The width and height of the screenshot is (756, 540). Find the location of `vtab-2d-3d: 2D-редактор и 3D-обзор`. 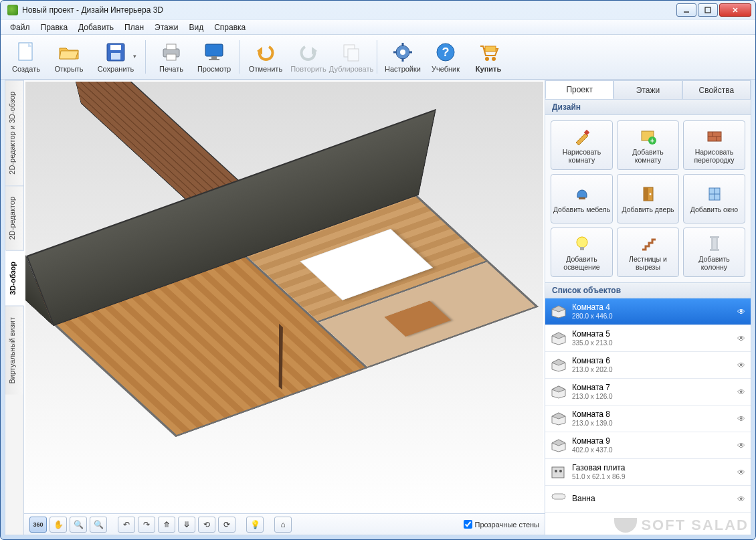

vtab-2d-3d: 2D-редактор и 3D-обзор is located at coordinates (15, 132).